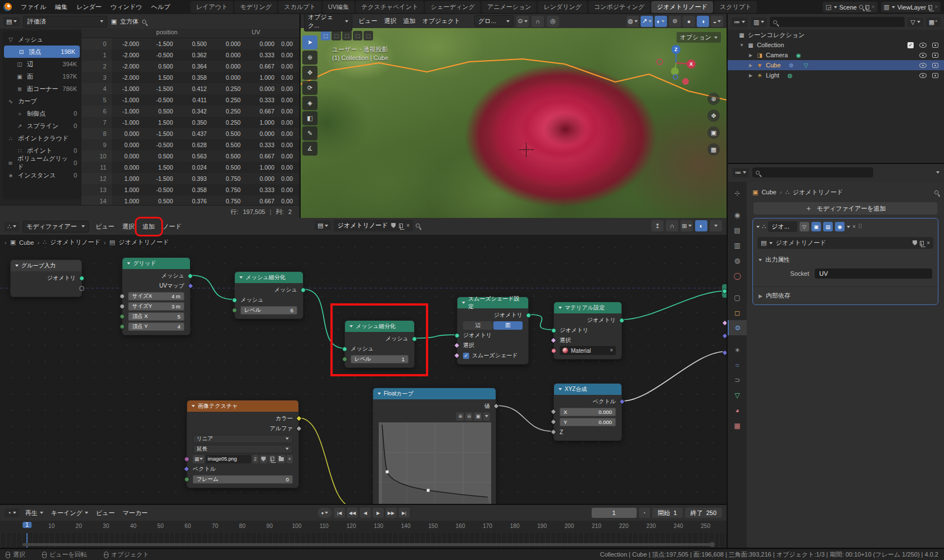 The width and height of the screenshot is (944, 560). What do you see at coordinates (42, 76) in the screenshot?
I see `sidebar-item-面: ▣面197K` at bounding box center [42, 76].